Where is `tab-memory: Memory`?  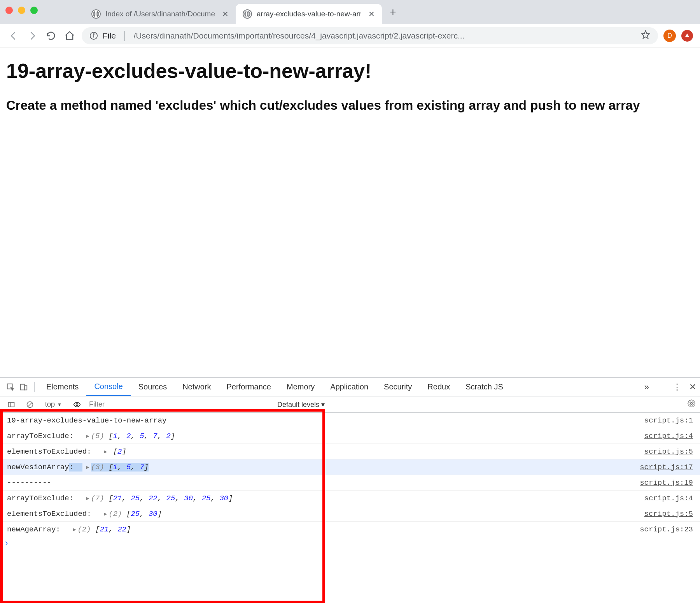
tab-memory: Memory is located at coordinates (301, 387).